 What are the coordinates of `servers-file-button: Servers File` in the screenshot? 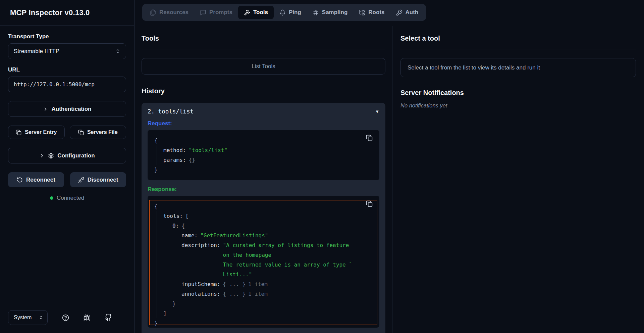 It's located at (98, 132).